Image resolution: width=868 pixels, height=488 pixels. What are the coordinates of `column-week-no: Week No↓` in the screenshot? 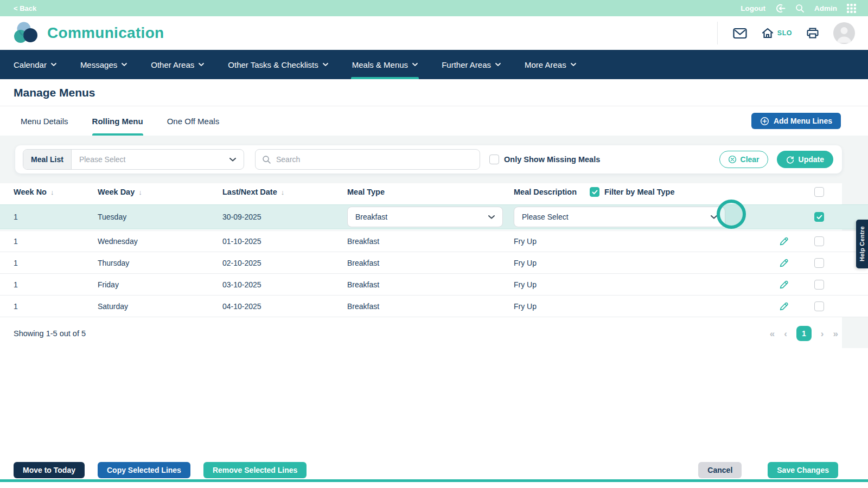 It's located at (55, 192).